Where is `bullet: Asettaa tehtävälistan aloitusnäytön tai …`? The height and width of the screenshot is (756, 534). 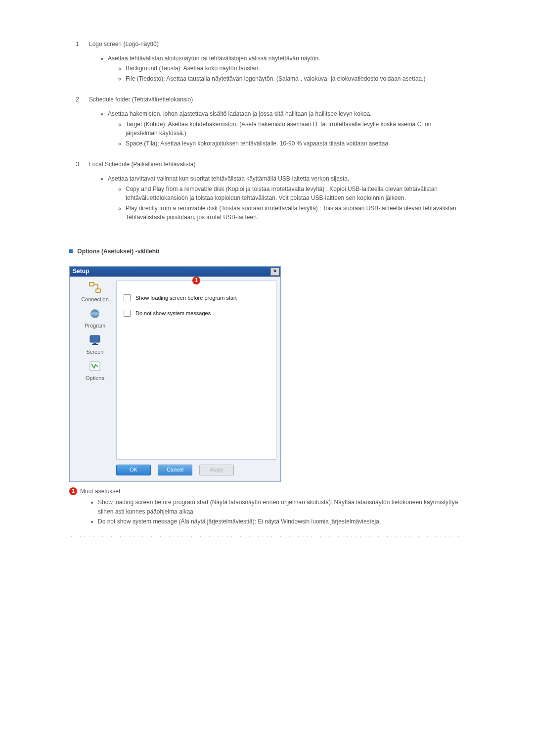
bullet: Asettaa tehtävälistan aloitusnäytön tai … is located at coordinates (286, 69).